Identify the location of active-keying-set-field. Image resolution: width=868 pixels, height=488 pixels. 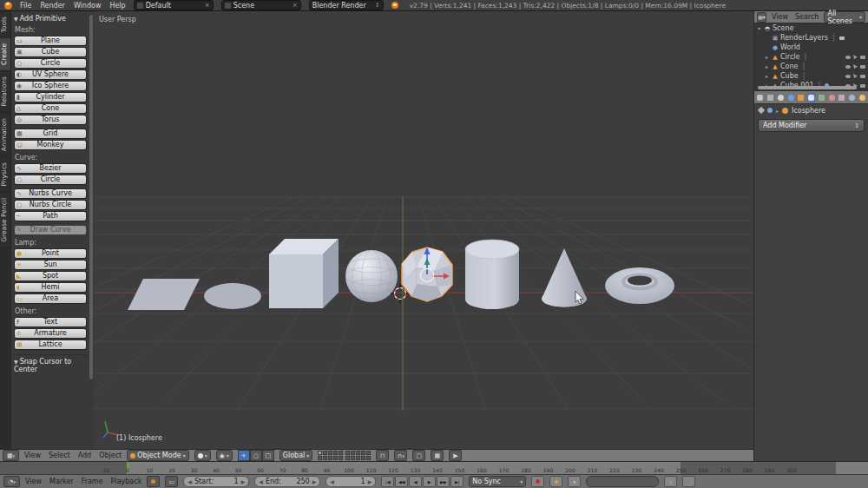
(622, 481).